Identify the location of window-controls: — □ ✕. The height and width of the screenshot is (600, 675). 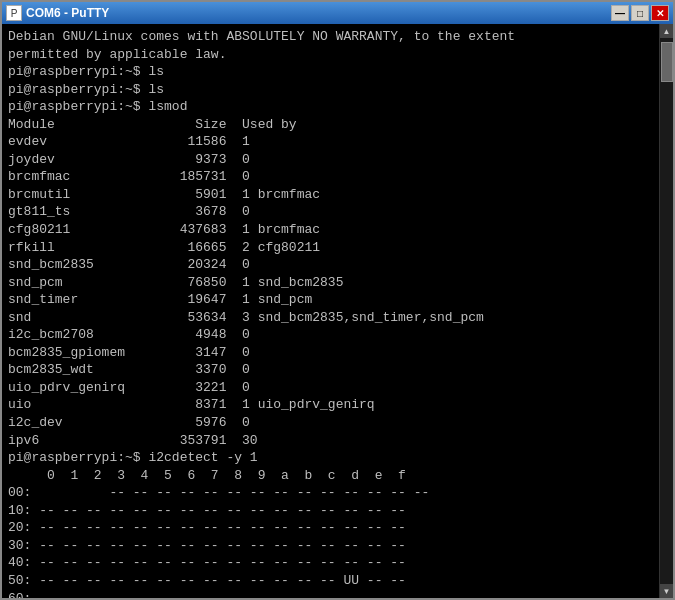
(640, 13).